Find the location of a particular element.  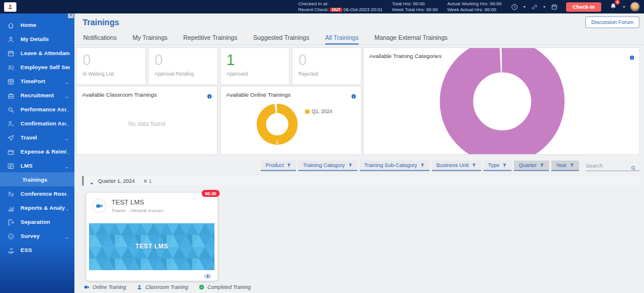

empty-state-text: No data found is located at coordinates (146, 124).